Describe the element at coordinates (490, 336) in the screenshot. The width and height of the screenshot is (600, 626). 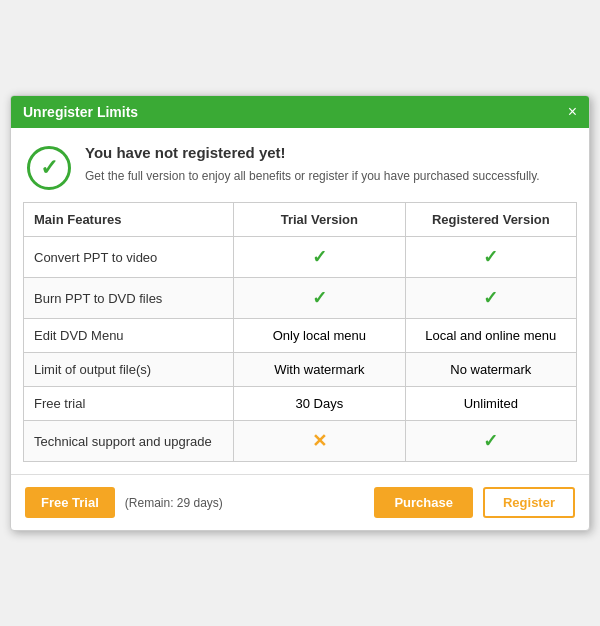
I see `cell-registered: Local and online menu` at that location.